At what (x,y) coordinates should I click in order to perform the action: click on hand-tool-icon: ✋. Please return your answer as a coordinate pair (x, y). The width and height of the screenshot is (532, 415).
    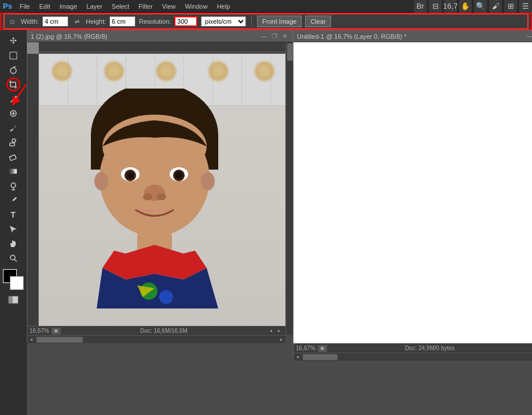
    Looking at the image, I should click on (465, 6).